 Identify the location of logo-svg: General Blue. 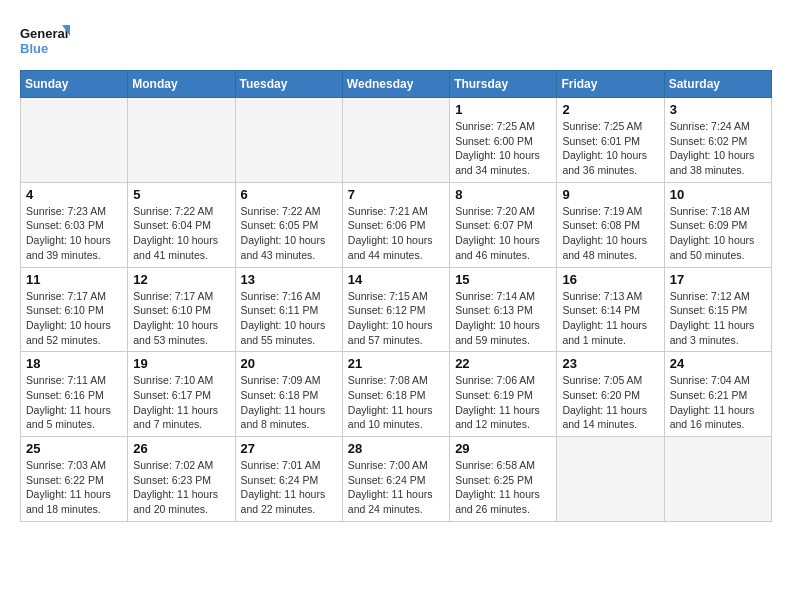
(45, 40).